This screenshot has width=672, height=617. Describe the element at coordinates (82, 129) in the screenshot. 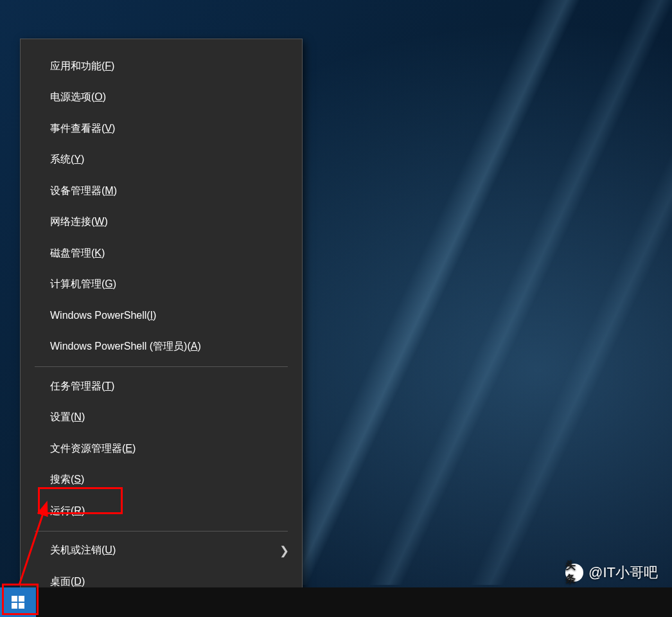

I see `menu-item-label: 事件查看器(V)` at that location.